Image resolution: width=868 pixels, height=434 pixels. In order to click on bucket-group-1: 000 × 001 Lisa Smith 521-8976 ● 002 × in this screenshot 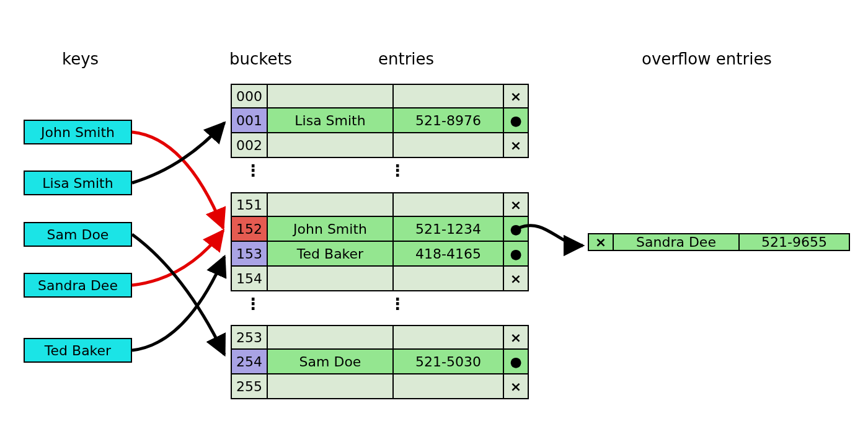, I will do `click(379, 121)`.